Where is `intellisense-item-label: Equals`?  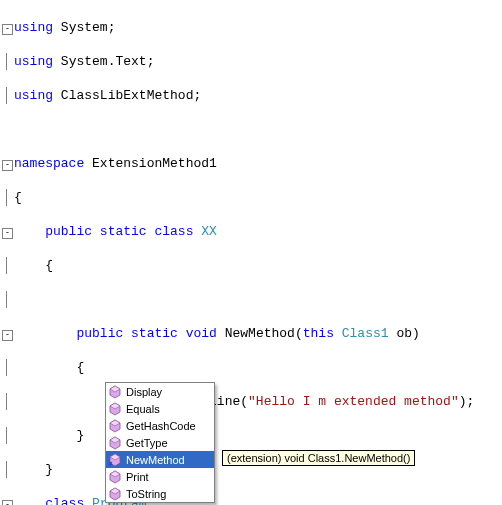 intellisense-item-label: Equals is located at coordinates (143, 409).